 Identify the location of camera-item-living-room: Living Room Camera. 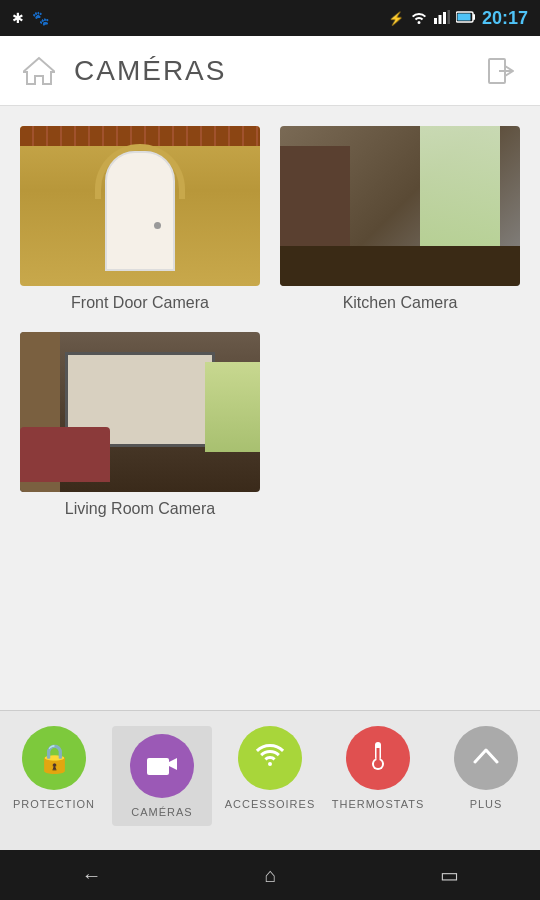
(140, 425).